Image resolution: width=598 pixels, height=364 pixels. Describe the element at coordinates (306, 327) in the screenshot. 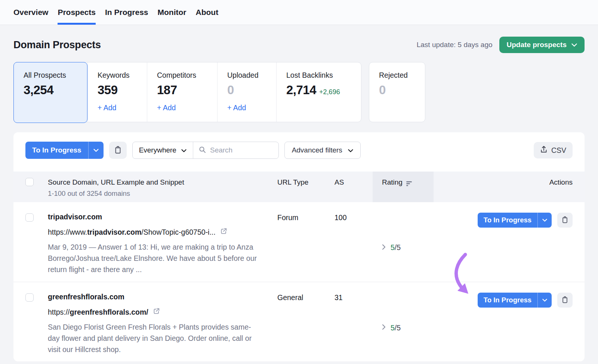

I see `url-type-value: General` at that location.